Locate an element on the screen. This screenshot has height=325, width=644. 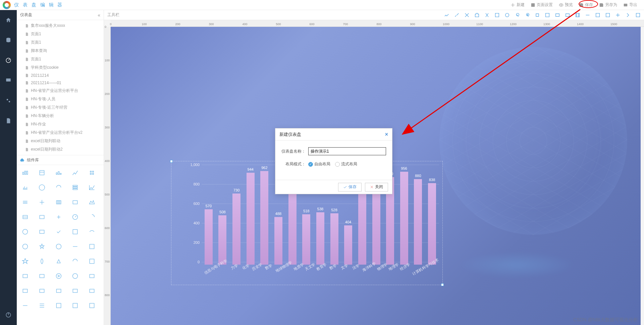
rail-settings-icon is located at coordinates (8, 101).